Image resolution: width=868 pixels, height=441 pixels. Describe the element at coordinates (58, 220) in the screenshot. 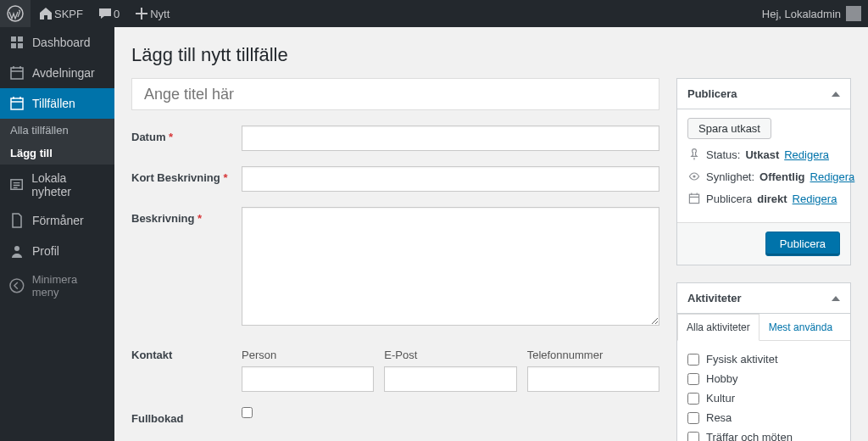

I see `sidebar-item-formaner: Förmåner` at that location.